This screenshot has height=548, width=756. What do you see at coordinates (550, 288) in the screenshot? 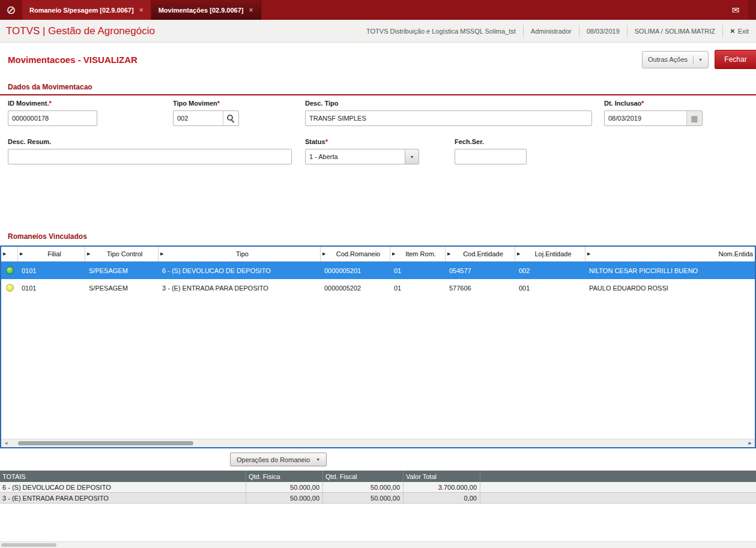
I see `cell-loj-entidade: 001` at bounding box center [550, 288].